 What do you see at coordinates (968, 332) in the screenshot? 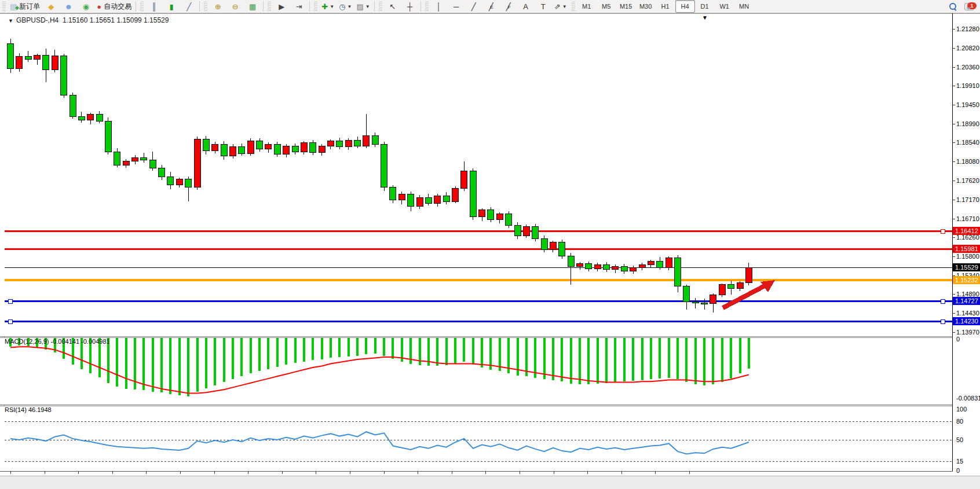
I see `axis-tick-label: 1.13970` at bounding box center [968, 332].